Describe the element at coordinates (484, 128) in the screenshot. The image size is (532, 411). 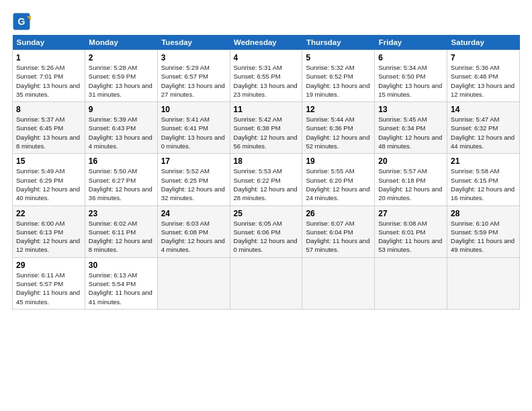
I see `calendar-day-cell: 14Sunrise: 5:47 AMSunset: 6:32 PMDayligh…` at that location.